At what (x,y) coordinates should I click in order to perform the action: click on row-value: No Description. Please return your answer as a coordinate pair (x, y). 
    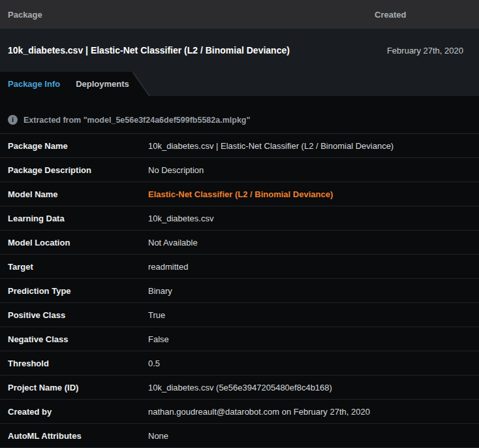
    Looking at the image, I should click on (176, 170).